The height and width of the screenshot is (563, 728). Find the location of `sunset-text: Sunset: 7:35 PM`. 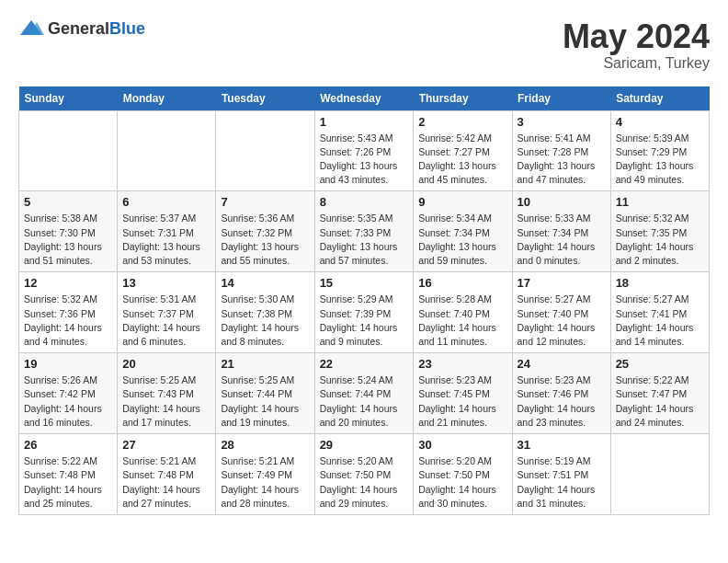

sunset-text: Sunset: 7:35 PM is located at coordinates (660, 234).